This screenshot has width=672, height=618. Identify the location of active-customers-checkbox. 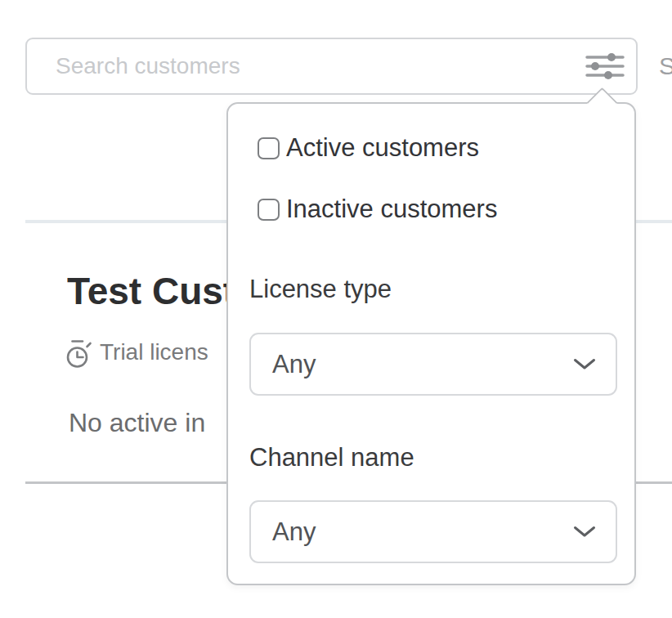
(268, 149).